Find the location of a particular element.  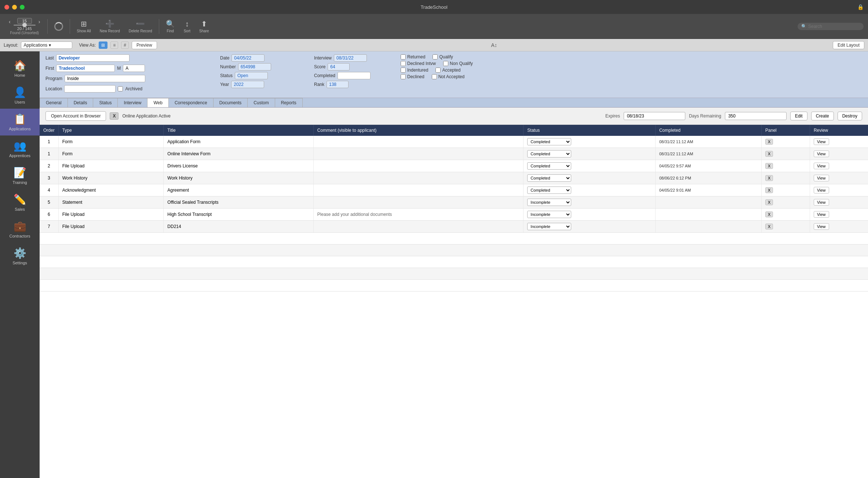

share-group: ⬆ Share is located at coordinates (204, 26).